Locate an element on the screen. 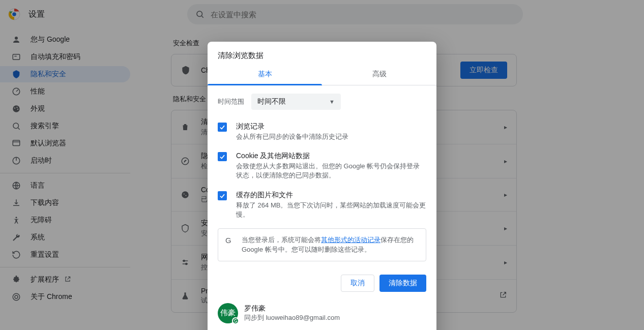 The height and width of the screenshot is (330, 644). clear-data-button: 清除数据 is located at coordinates (403, 283).